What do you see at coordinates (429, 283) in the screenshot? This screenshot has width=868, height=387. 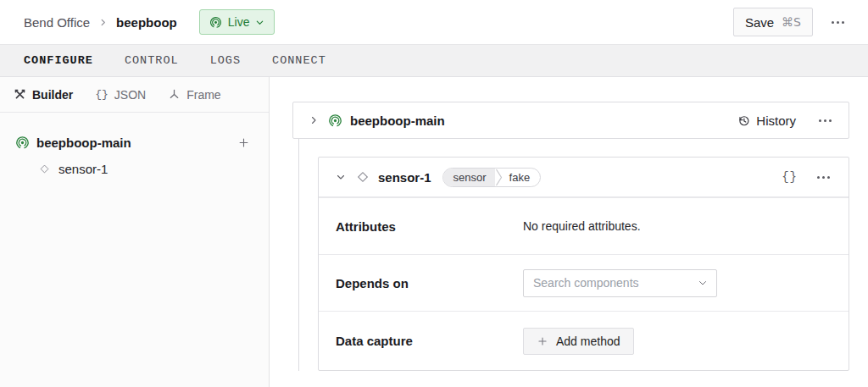 I see `depends-on-label: Depends on` at bounding box center [429, 283].